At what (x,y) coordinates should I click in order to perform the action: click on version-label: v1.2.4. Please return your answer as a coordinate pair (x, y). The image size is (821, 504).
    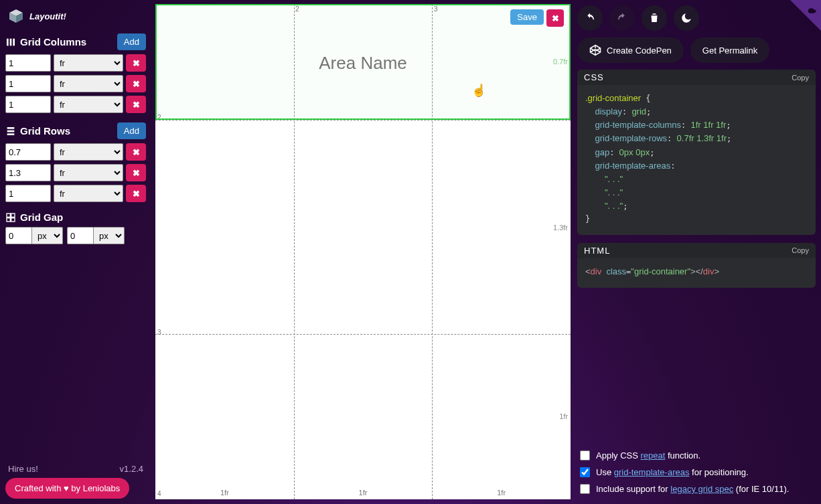
    Looking at the image, I should click on (131, 469).